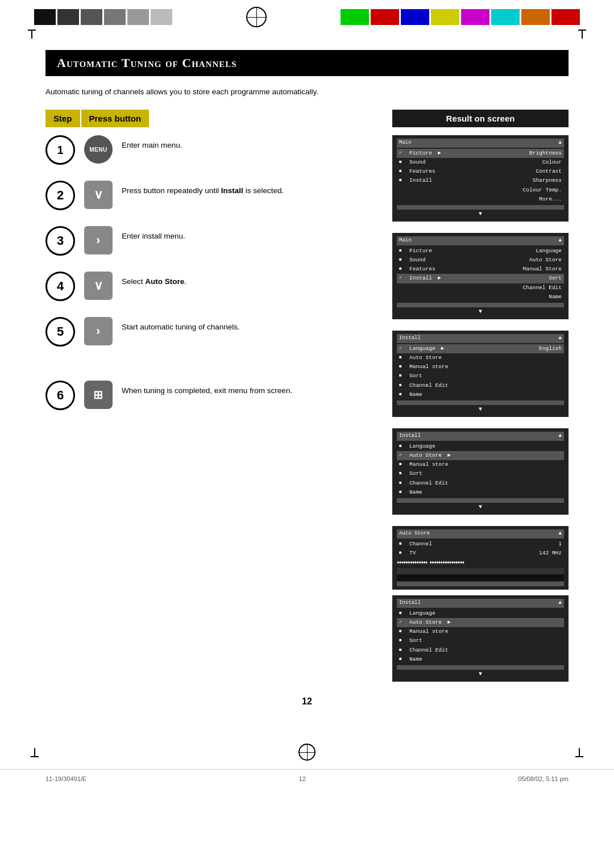 This screenshot has height=868, width=614. What do you see at coordinates (307, 752) in the screenshot?
I see `registration-mark-bottom` at bounding box center [307, 752].